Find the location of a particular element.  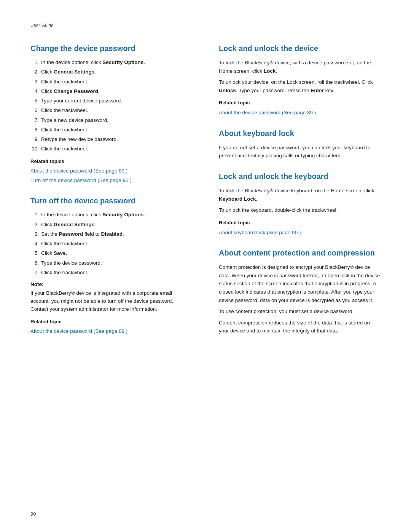

section-lock-device: Lock and unlock the device To lock the B… is located at coordinates (300, 80).